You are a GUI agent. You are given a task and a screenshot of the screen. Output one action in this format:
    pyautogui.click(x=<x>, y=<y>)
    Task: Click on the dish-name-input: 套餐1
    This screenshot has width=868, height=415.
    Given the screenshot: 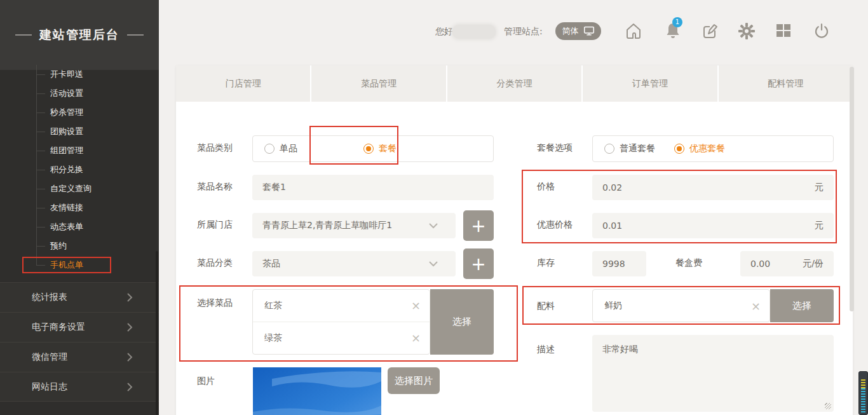 What is the action you would take?
    pyautogui.click(x=373, y=187)
    